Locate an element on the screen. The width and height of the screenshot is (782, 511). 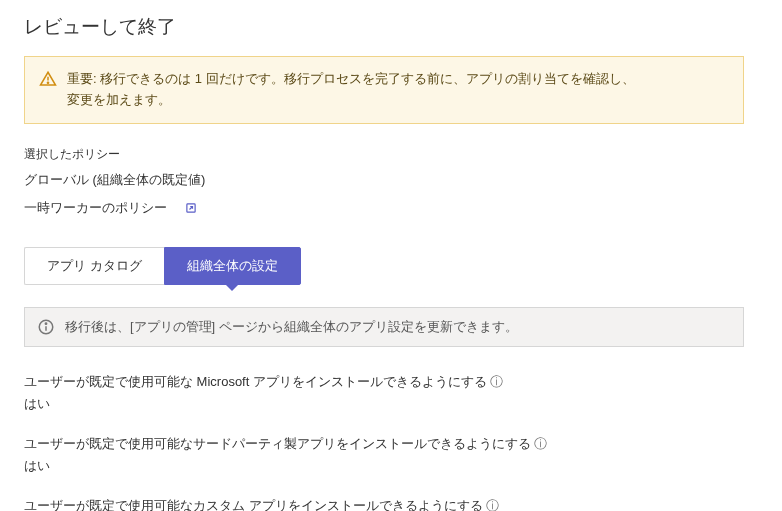
tabs: アプリ カタログ 組織全体の設定 is located at coordinates (391, 266).